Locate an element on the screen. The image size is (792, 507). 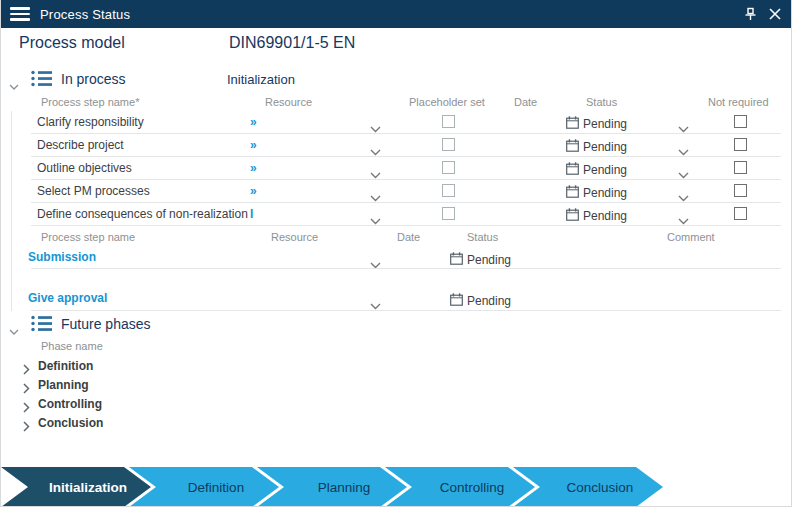
section-in-process-title: In process is located at coordinates (94, 79).